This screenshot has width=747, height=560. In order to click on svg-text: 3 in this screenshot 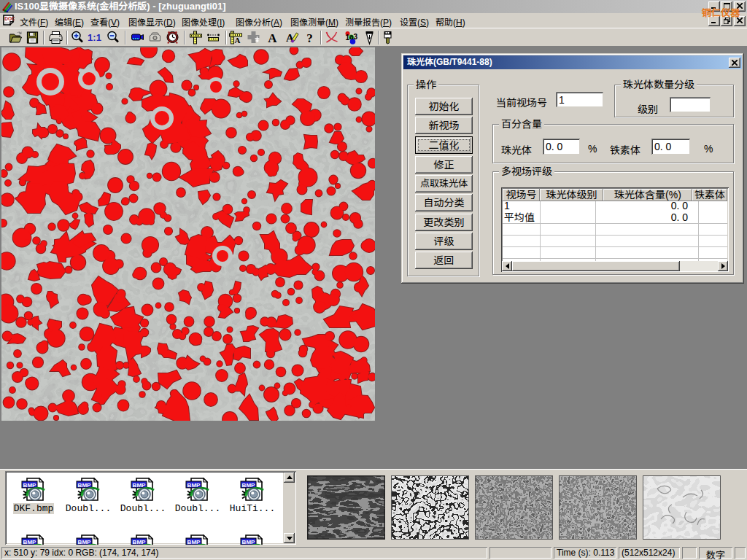, I will do `click(356, 36)`.